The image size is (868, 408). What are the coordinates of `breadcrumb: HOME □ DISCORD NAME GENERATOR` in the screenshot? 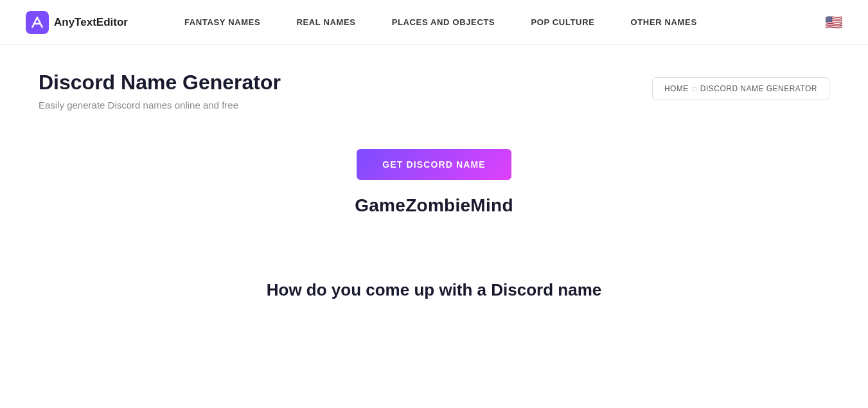 It's located at (741, 89).